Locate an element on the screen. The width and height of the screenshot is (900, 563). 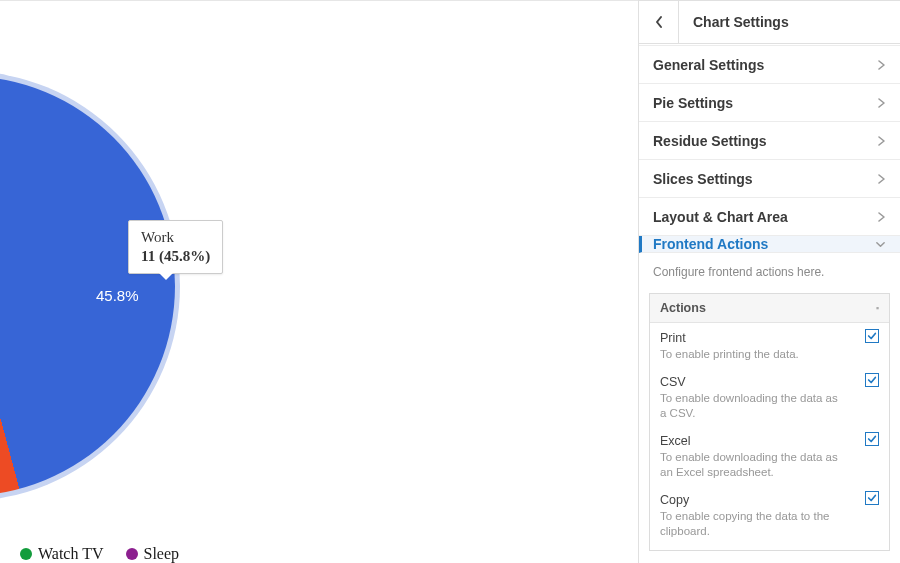
action-item: CopyTo enable copying the data to the cl… is located at coordinates (770, 518).